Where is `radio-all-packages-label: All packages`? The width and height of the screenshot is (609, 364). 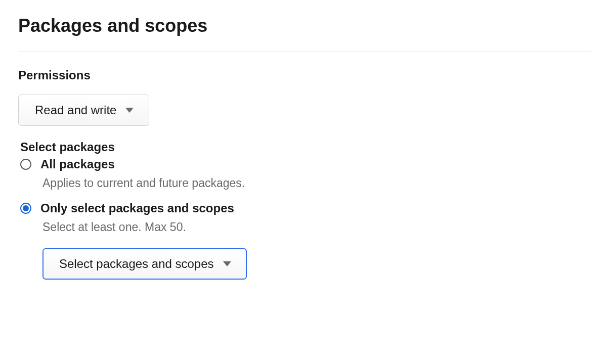 radio-all-packages-label: All packages is located at coordinates (78, 164).